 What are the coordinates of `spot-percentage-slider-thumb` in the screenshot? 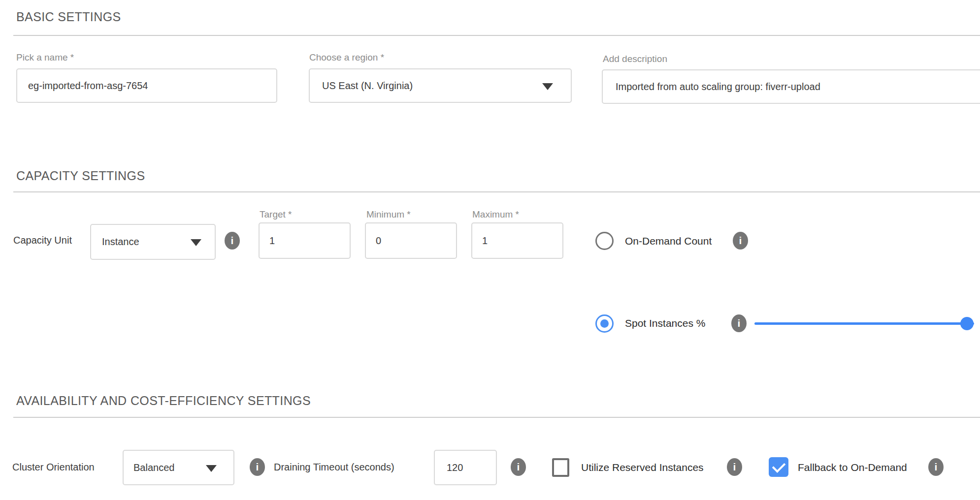 It's located at (967, 324).